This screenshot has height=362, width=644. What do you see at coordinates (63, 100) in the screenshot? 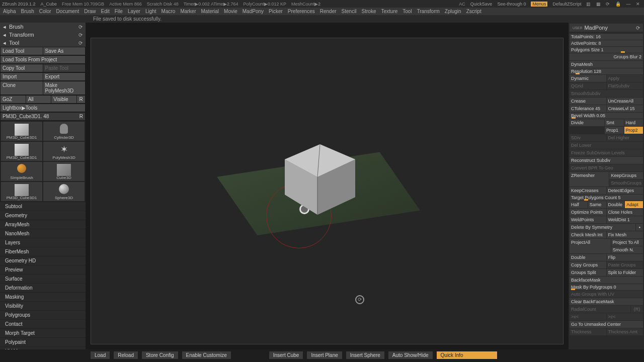
I see `goz-visible-button: Visible` at bounding box center [63, 100].